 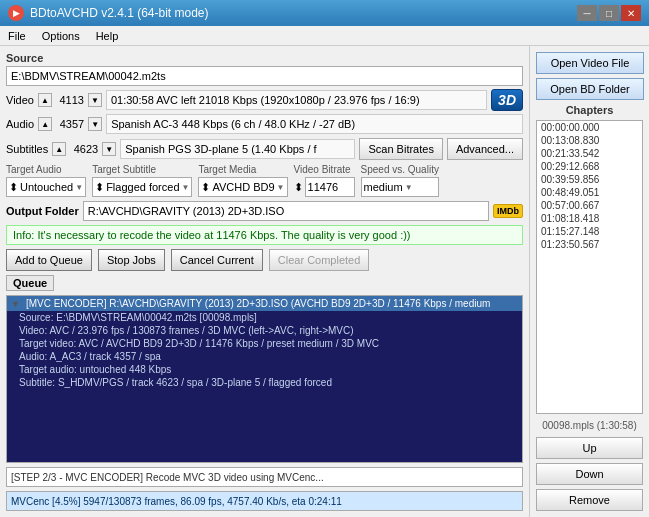 I want to click on speed-quality-label: Speed vs. Quality, so click(x=400, y=170).